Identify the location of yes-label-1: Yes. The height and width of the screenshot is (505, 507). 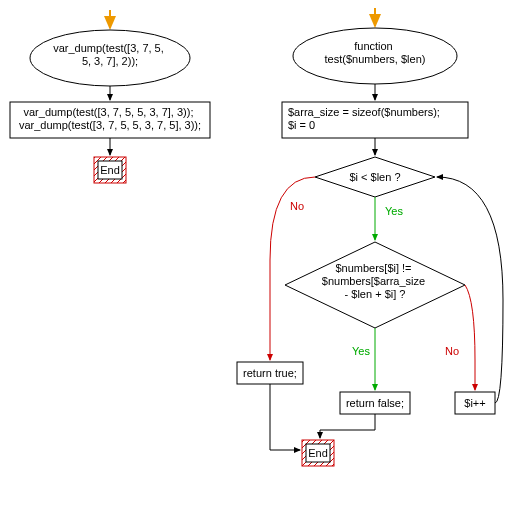
(394, 211).